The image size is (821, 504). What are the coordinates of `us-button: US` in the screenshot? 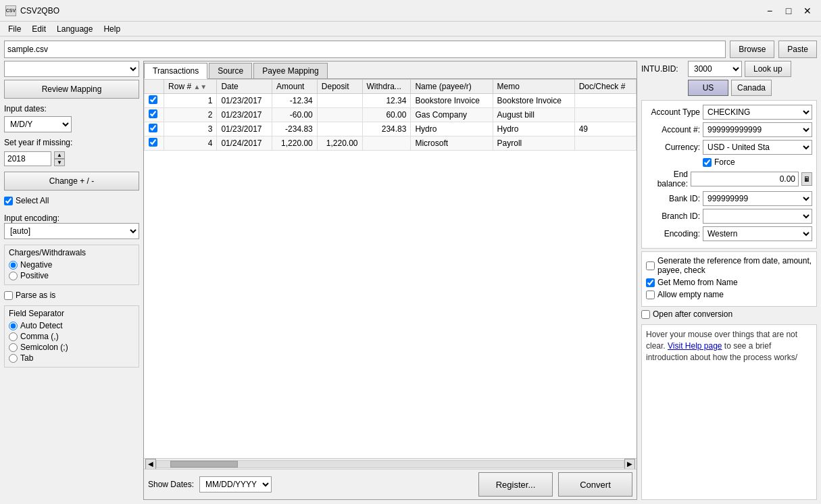 It's located at (708, 88).